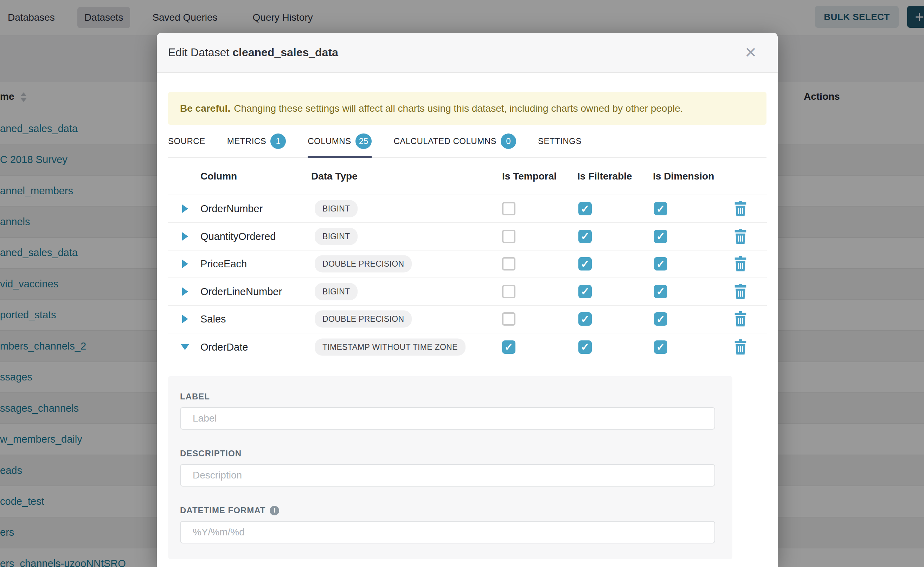 The width and height of the screenshot is (924, 567). I want to click on header-column: Column, so click(218, 176).